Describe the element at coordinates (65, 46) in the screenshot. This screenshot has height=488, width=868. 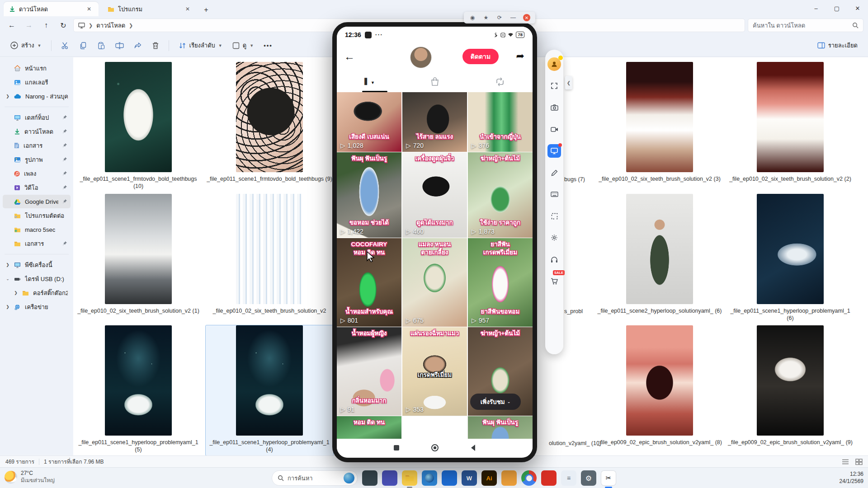
I see `cut-button` at that location.